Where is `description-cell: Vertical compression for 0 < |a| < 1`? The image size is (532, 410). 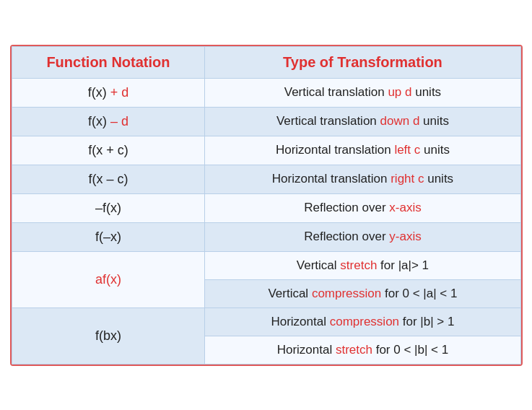
description-cell: Vertical compression for 0 < |a| < 1 is located at coordinates (362, 293).